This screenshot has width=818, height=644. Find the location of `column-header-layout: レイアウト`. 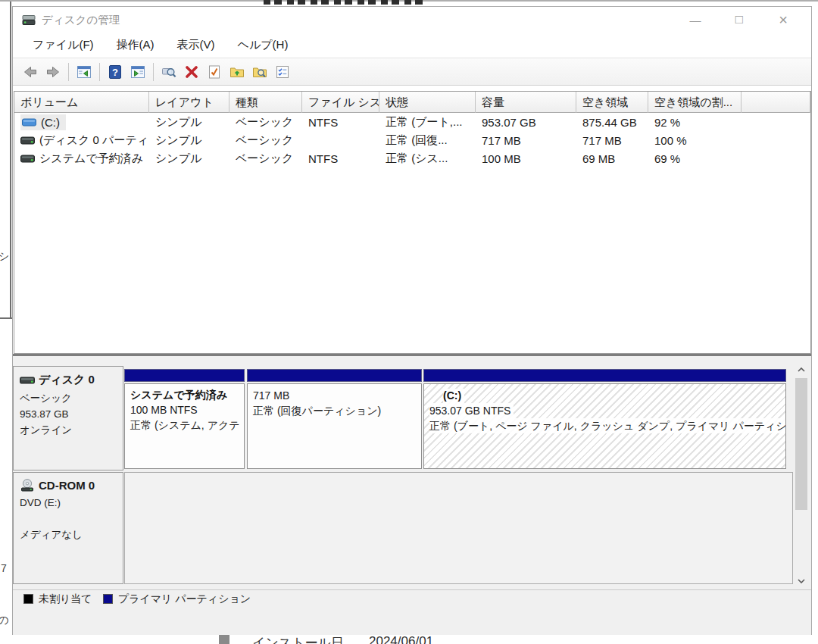

column-header-layout: レイアウト is located at coordinates (189, 102).